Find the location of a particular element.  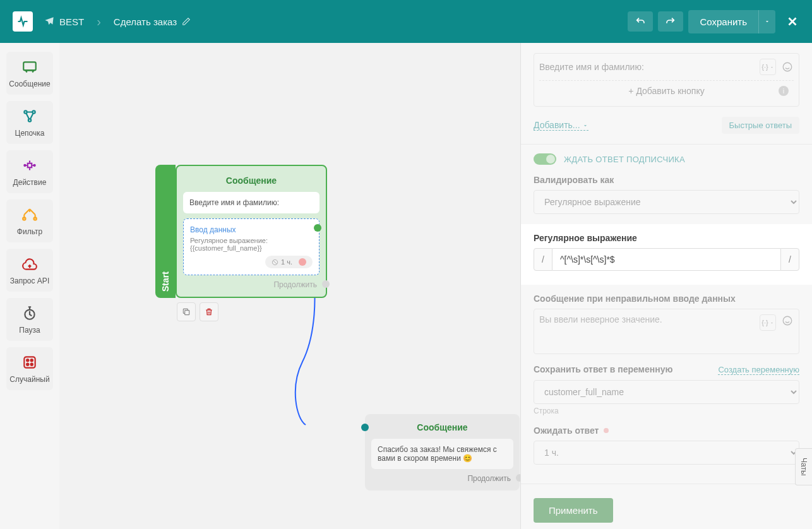

create-variable-link: Создать переменную is located at coordinates (759, 370).